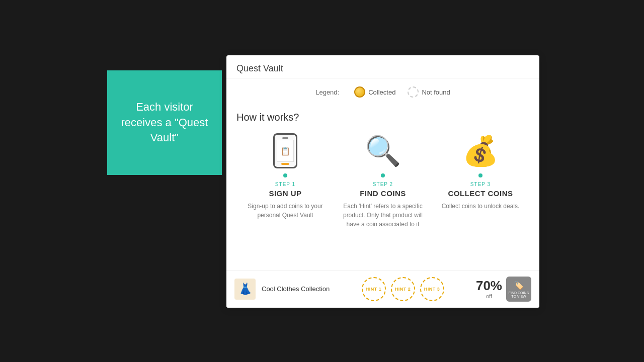 This screenshot has width=644, height=362. Describe the element at coordinates (285, 175) in the screenshot. I see `step-1-dot` at that location.